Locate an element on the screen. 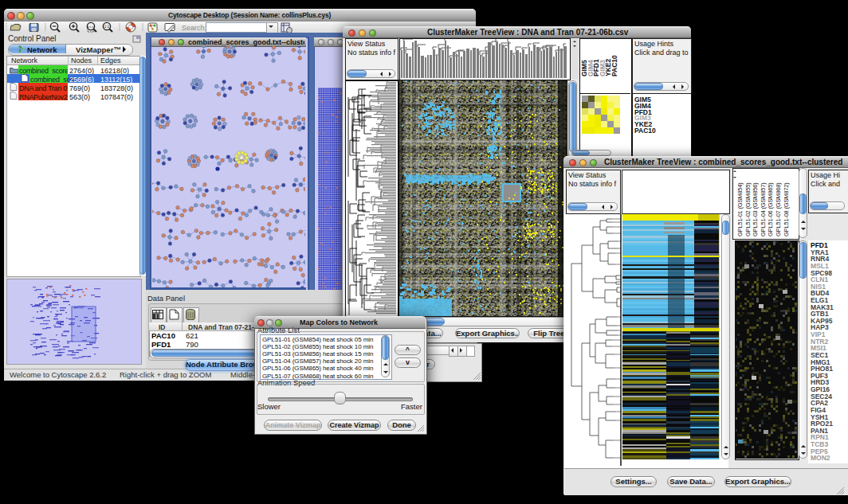  svg-text: GPL51-02 (GSM855) is located at coordinates (748, 209).